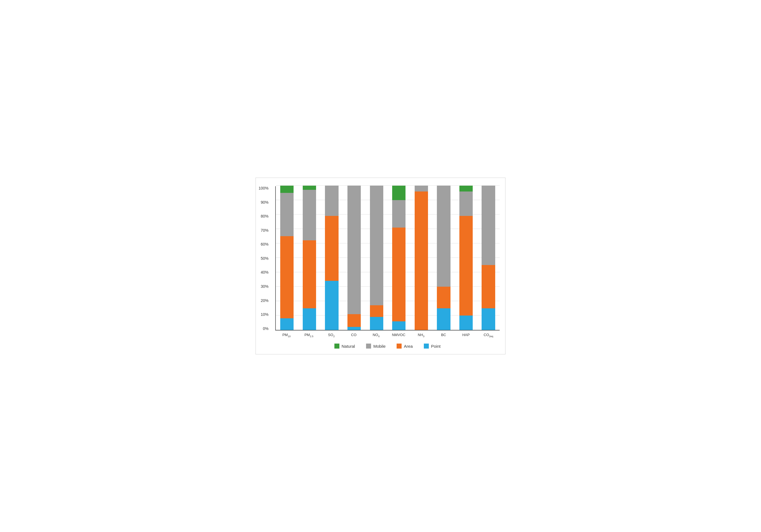 This screenshot has height=532, width=761. I want to click on legend-swatch-area, so click(399, 346).